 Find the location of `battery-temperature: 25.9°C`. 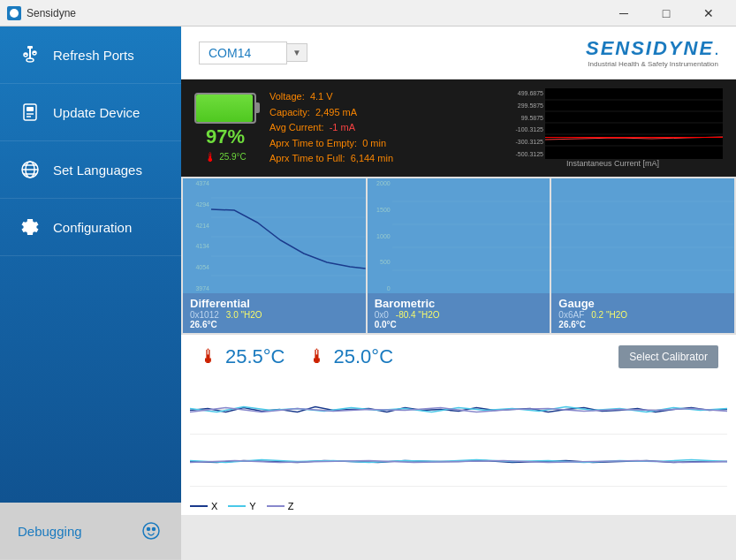

battery-temperature: 25.9°C is located at coordinates (233, 157).